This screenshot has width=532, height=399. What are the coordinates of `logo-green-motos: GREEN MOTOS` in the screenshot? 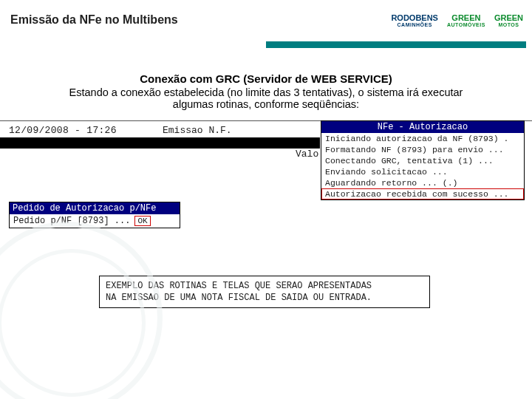 It's located at (508, 21).